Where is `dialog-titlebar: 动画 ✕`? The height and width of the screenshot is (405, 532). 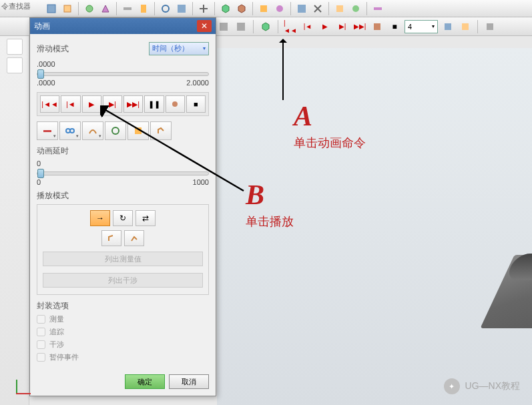
dialog-titlebar: 动画 ✕ is located at coordinates (123, 26).